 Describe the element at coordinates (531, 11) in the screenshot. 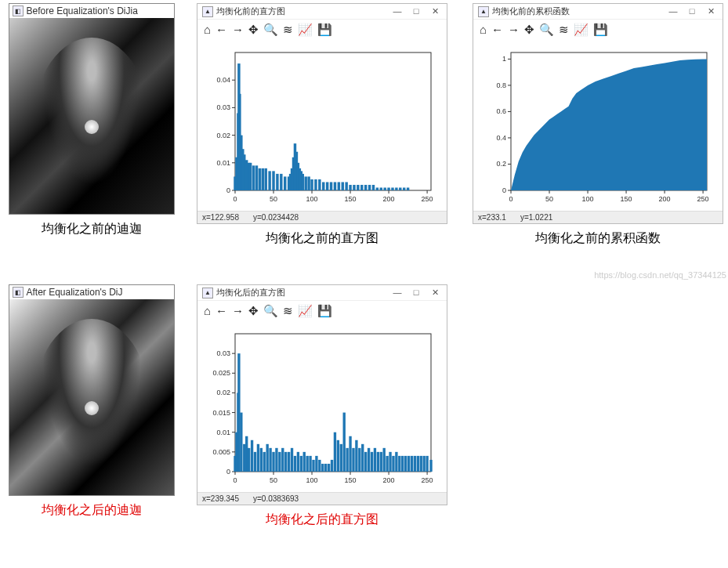

I see `plot-window-title: 均衡化前的累积函数` at that location.